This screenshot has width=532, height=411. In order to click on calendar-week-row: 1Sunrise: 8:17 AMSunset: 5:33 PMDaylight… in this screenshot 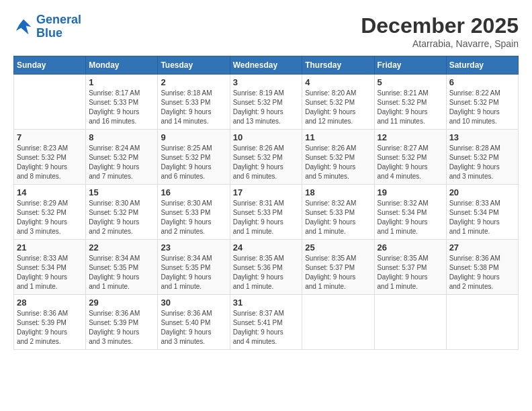, I will do `click(266, 102)`.